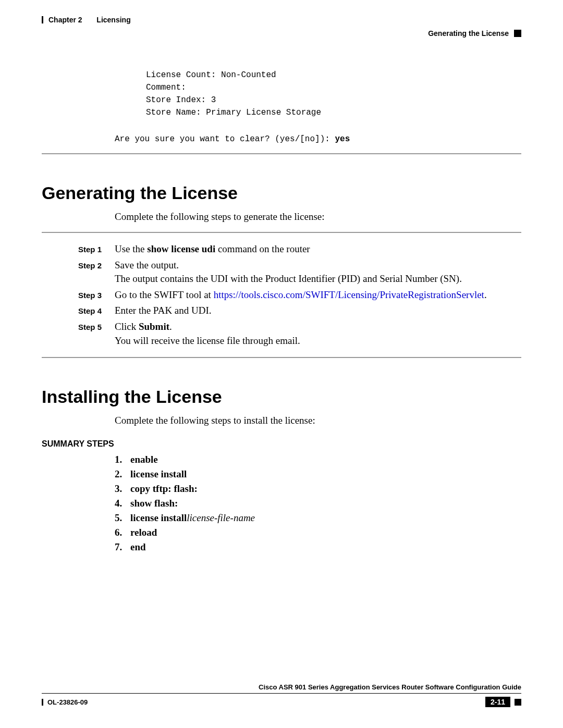 Image resolution: width=563 pixels, height=728 pixels. What do you see at coordinates (318, 217) in the screenshot?
I see `section1-intro: Complete the following steps to generate…` at bounding box center [318, 217].